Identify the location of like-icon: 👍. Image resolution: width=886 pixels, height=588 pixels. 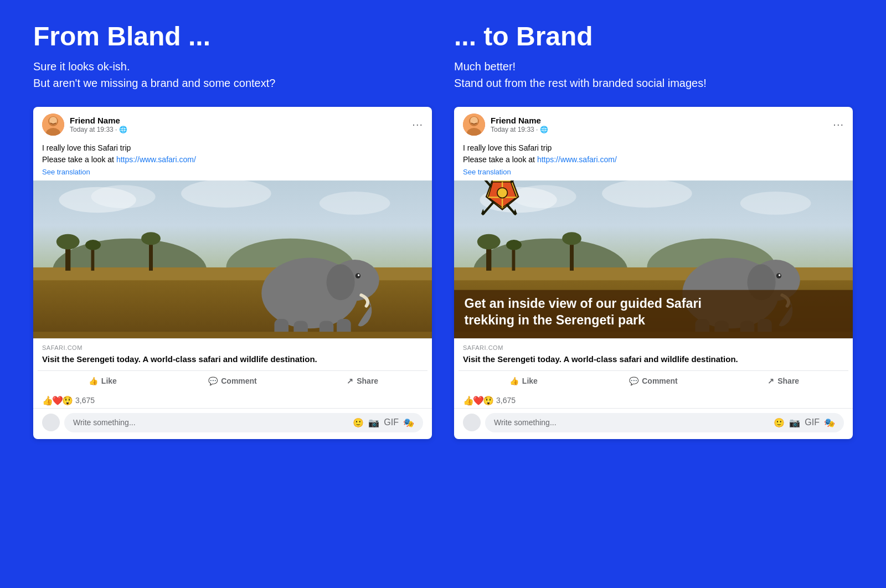
(93, 381).